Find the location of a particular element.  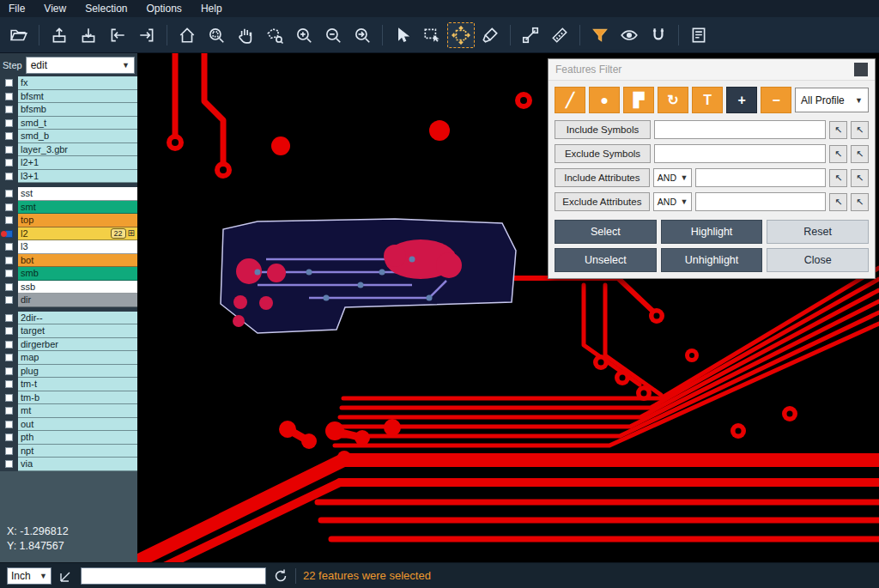

layer-row-fx: fx is located at coordinates (69, 83).